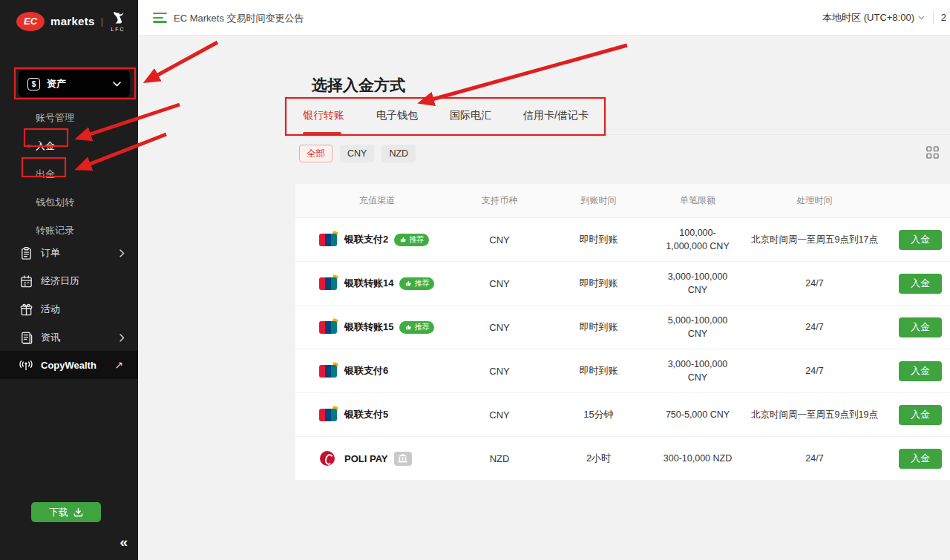  I want to click on lfc-partner-logo: LFC, so click(118, 21).